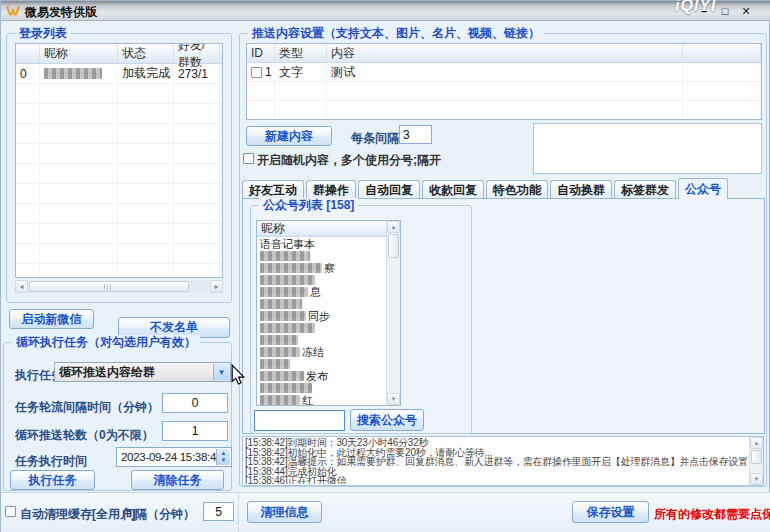 The height and width of the screenshot is (532, 770). I want to click on login-column-header, so click(28, 54).